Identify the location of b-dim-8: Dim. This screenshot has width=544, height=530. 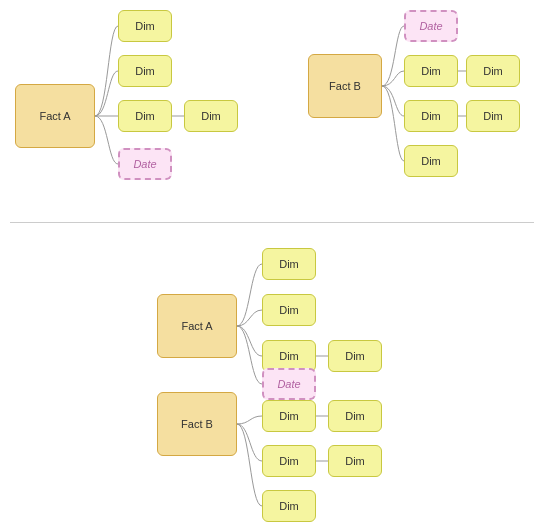
(355, 461).